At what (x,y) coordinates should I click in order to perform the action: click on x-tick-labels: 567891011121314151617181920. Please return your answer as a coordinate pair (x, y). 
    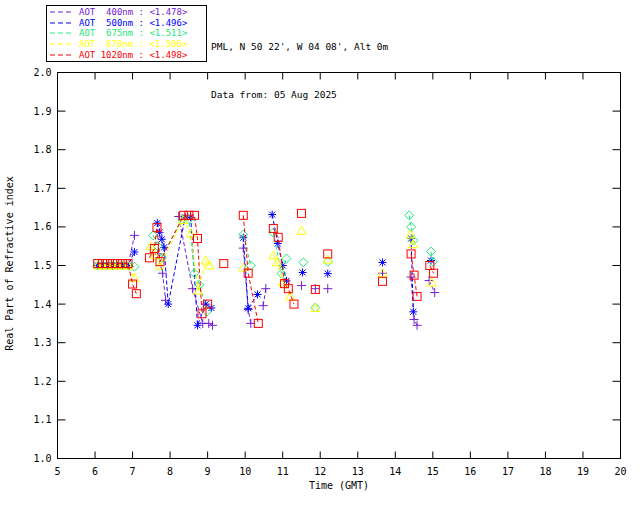
    Looking at the image, I should click on (340, 472).